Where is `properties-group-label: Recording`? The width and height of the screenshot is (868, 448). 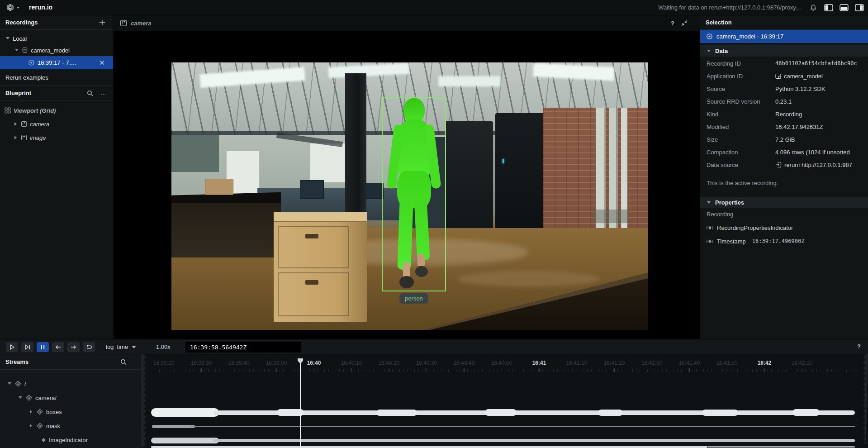
properties-group-label: Recording is located at coordinates (720, 214).